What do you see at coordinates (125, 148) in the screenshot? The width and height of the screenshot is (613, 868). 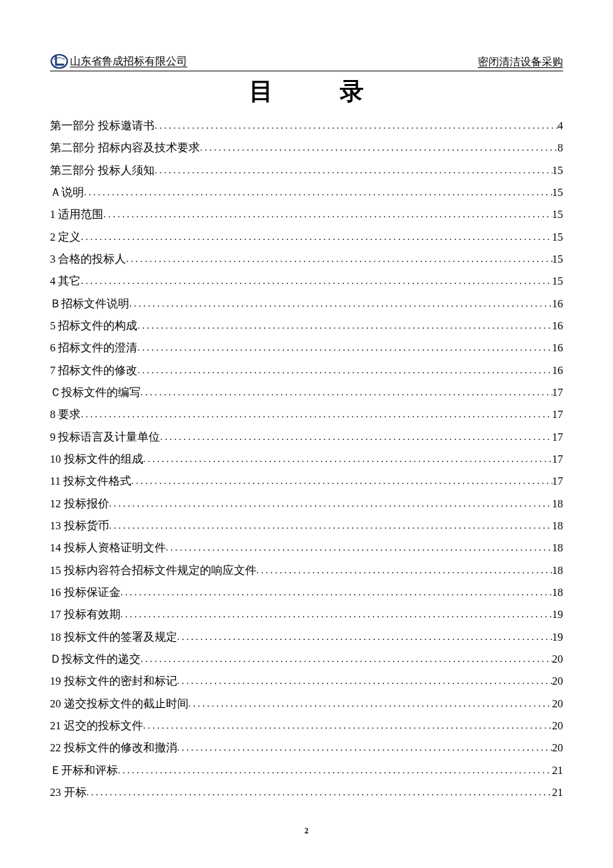 I see `toc-entry-label: 第二部分 招标内容及技术要求` at bounding box center [125, 148].